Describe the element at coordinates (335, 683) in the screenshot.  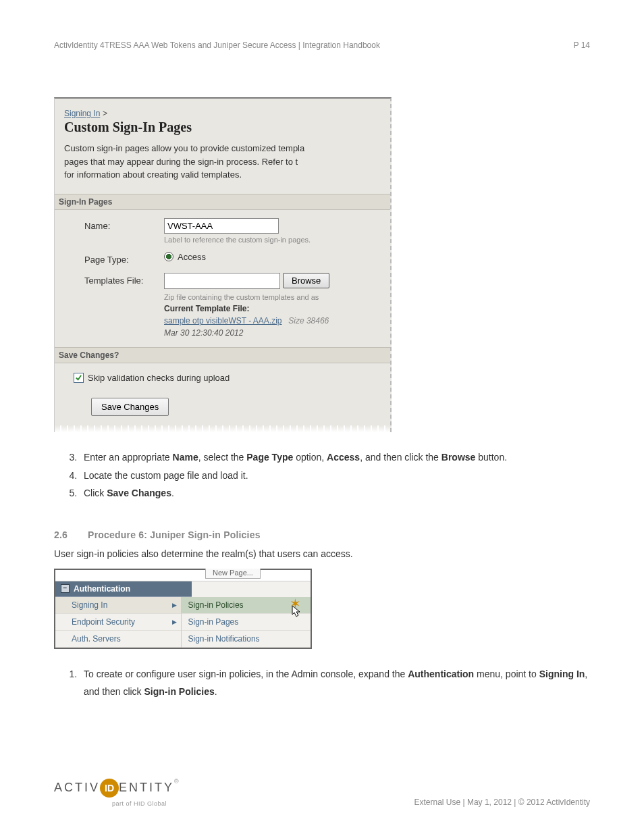
I see `step-b-1: To create or configure user sign-in poli…` at that location.